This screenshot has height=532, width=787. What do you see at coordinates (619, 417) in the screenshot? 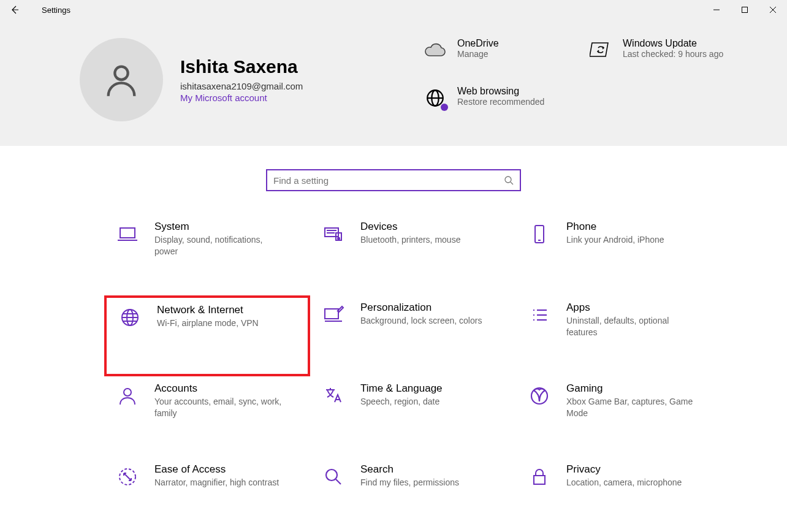
I see `category-gaming: GamingXbox Game Bar, captures, Game Mode` at bounding box center [619, 417].